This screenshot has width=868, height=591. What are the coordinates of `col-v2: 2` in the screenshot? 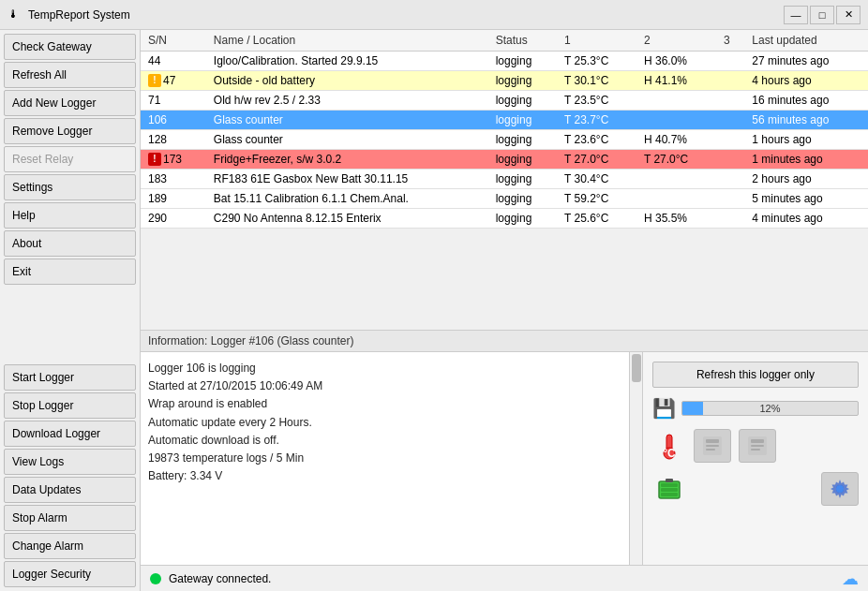 It's located at (677, 41).